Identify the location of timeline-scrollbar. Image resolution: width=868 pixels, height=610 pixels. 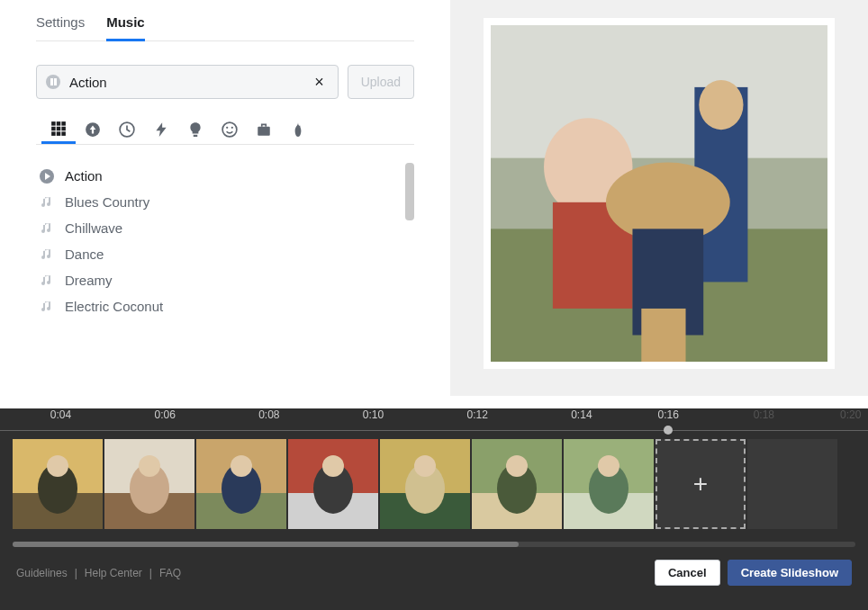
(434, 544).